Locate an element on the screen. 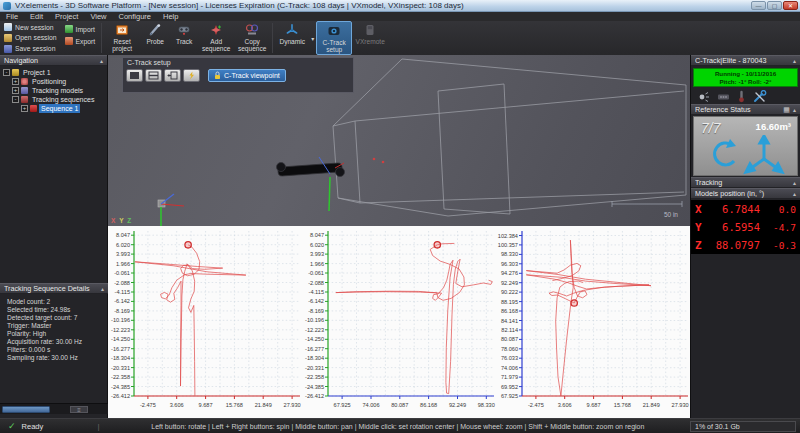 The image size is (800, 433). temperature-icon is located at coordinates (742, 96).